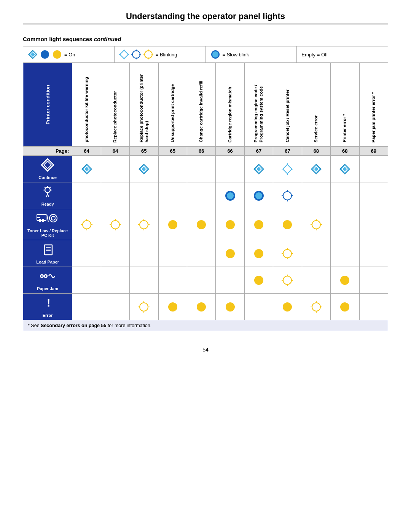 Image resolution: width=411 pixels, height=532 pixels. Describe the element at coordinates (288, 151) in the screenshot. I see `page-8: 67` at that location.